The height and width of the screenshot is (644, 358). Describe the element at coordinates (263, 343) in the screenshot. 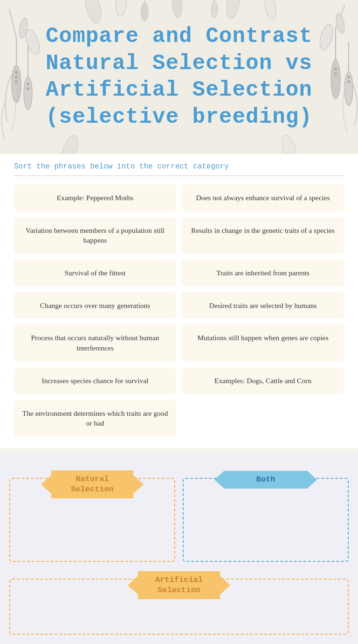

I see `sort-card-c10: Mutations still happen when genes are co…` at that location.